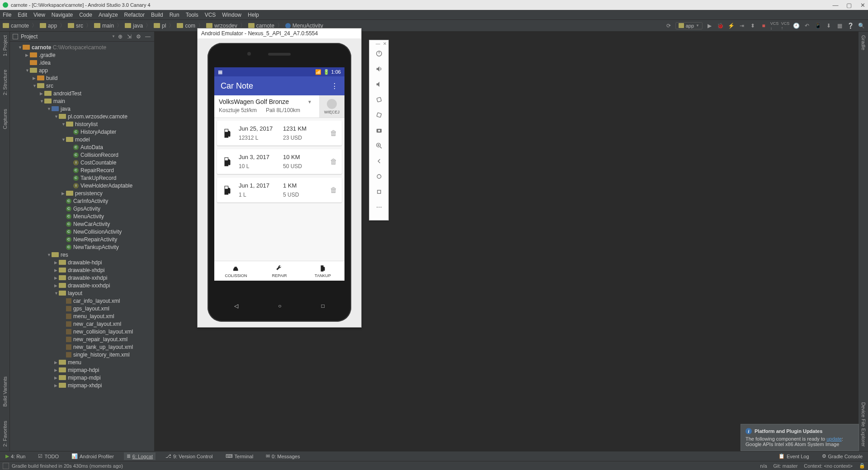 This screenshot has height=470, width=868. I want to click on menu-run: Run, so click(175, 15).